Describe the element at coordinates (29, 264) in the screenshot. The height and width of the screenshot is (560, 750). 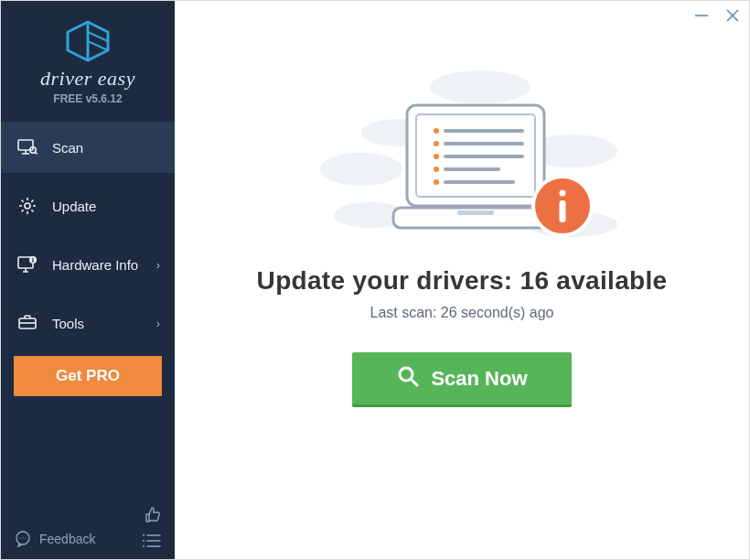
I see `hardware-info-icon` at that location.